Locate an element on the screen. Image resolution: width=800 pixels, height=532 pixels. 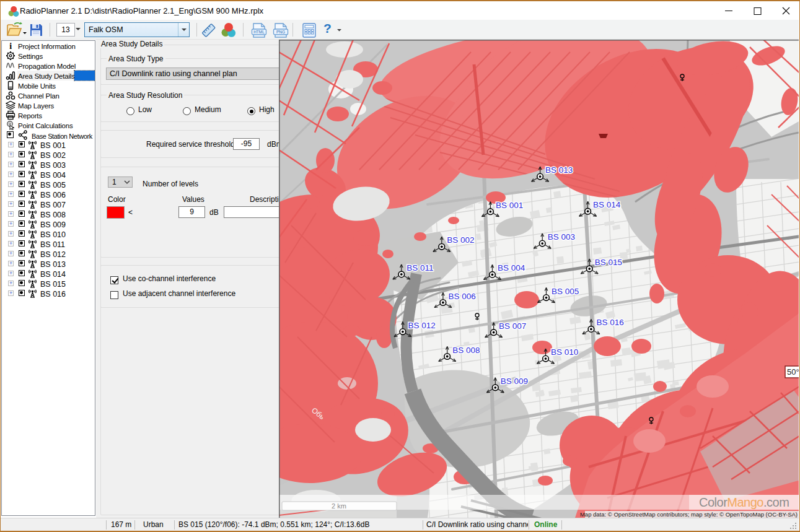
svg-text: BS 001 is located at coordinates (509, 206).